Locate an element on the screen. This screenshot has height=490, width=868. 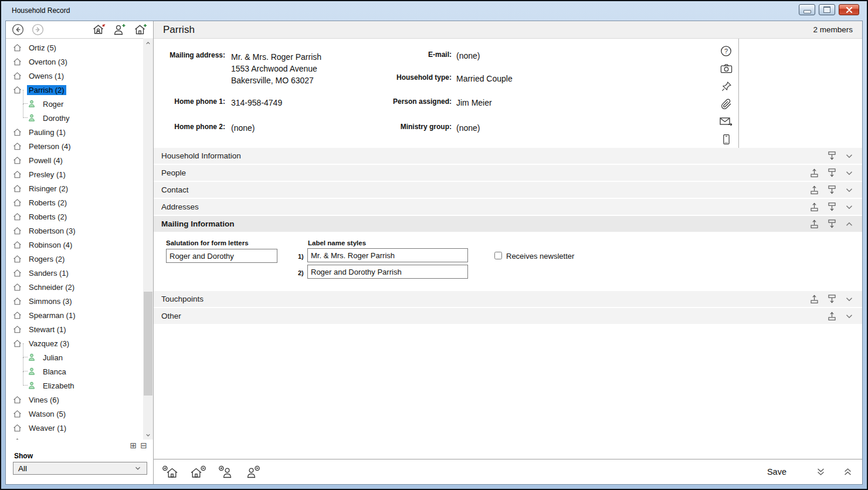
tree-item-household: Risinger (2) is located at coordinates (80, 188).